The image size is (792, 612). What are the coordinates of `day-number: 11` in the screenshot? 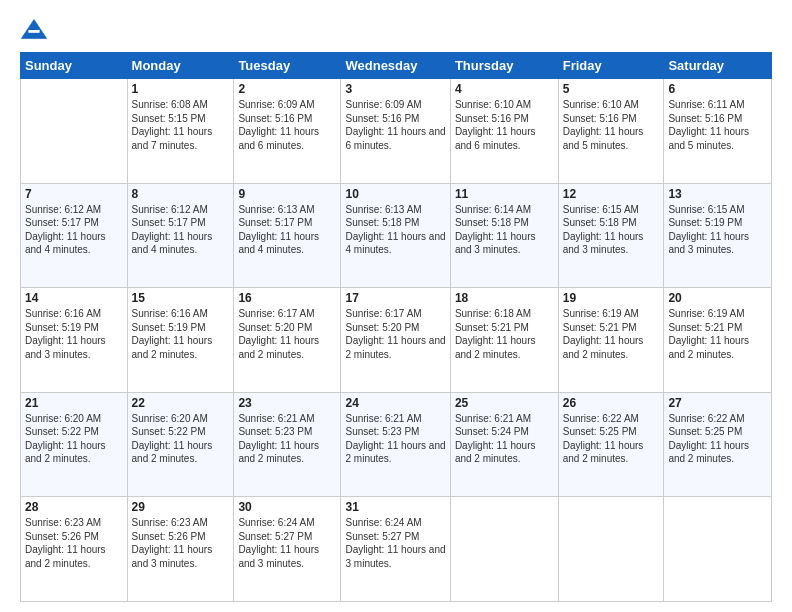 It's located at (504, 194).